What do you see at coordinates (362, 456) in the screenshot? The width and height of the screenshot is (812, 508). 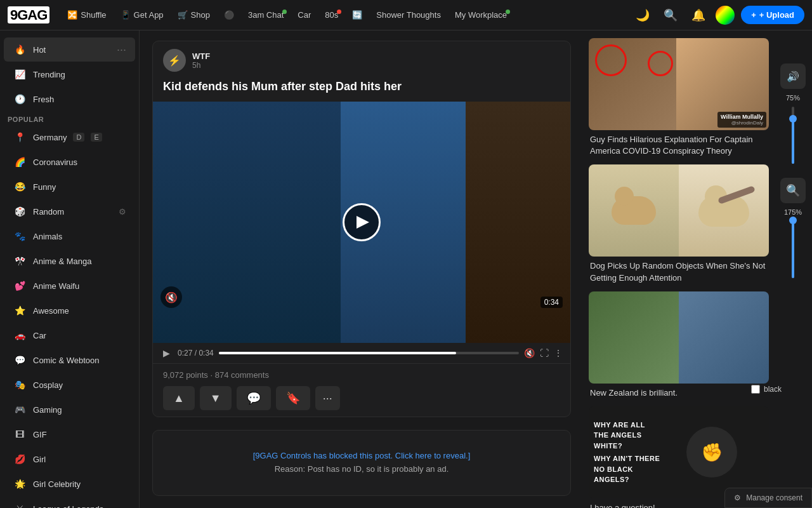 I see `reveal-link: [9GAG Controls has blocked this post. Cl…` at bounding box center [362, 456].